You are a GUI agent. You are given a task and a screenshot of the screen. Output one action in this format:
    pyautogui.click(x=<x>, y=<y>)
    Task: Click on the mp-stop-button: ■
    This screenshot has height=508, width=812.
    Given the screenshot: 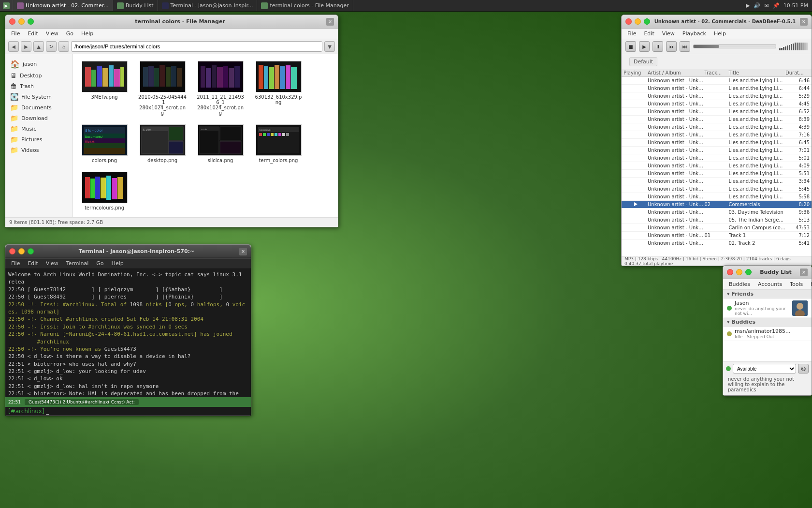 What is the action you would take?
    pyautogui.click(x=631, y=46)
    